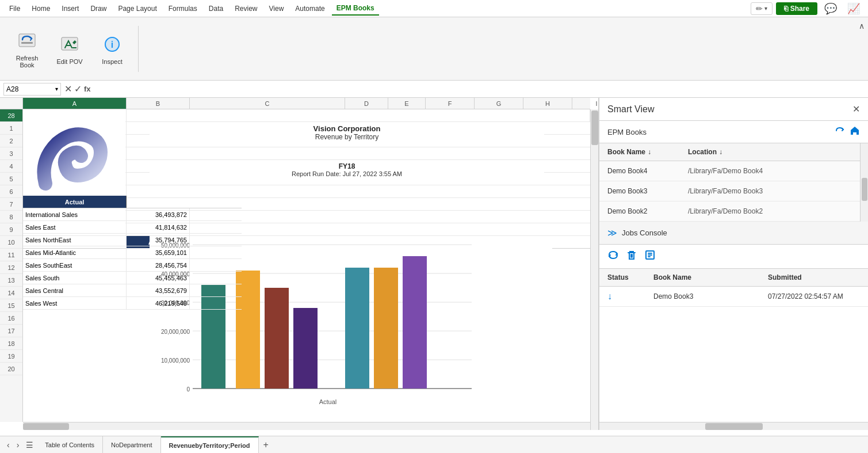 This screenshot has width=868, height=453. I want to click on row-label: Sales East, so click(75, 227).